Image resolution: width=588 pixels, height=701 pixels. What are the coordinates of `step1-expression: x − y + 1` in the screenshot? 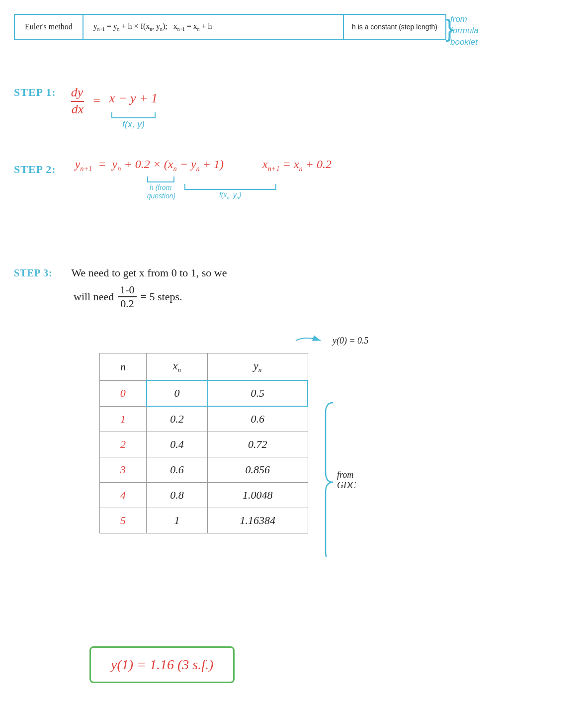 It's located at (133, 98).